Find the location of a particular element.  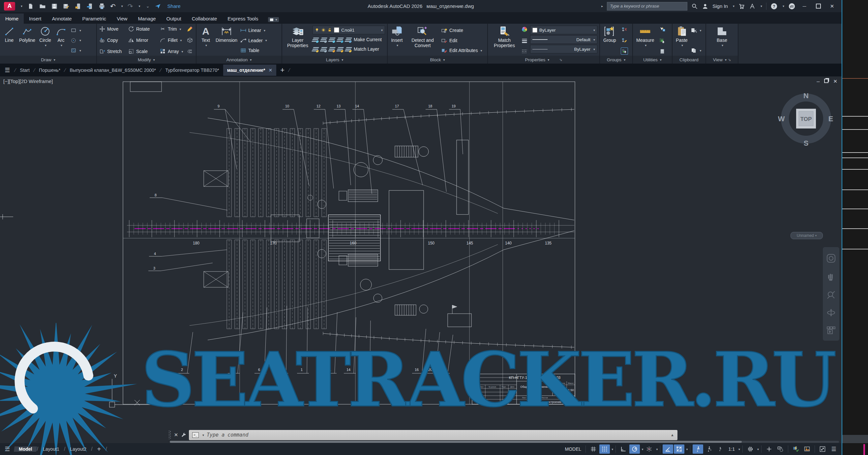

layer-match-icon is located at coordinates (323, 49).